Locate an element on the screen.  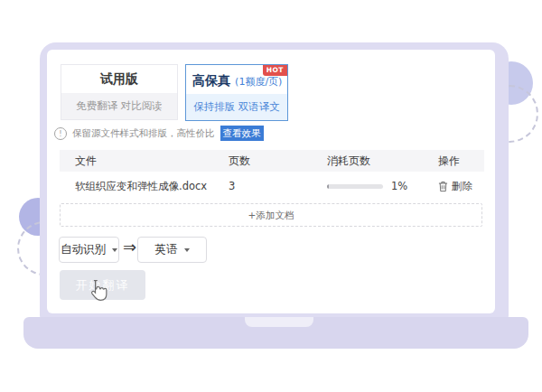
direction-arrow-icon: ⇒ is located at coordinates (130, 247).